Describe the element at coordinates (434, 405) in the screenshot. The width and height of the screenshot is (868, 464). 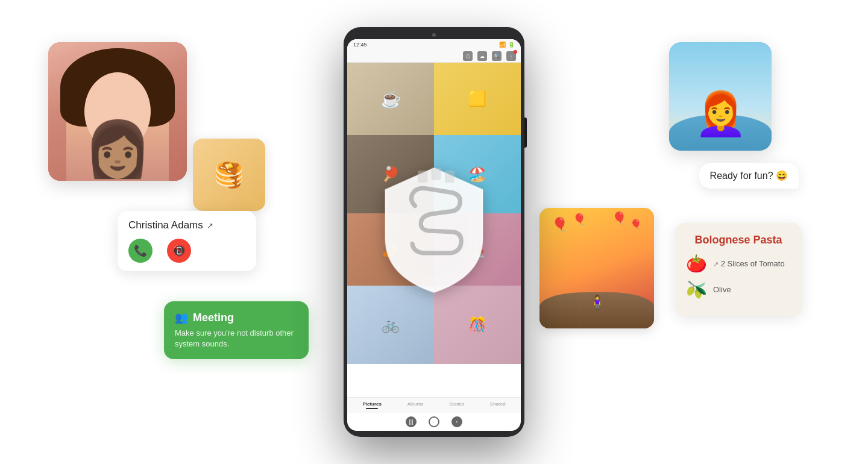
I see `tab-bar: Pictures Albums Stories Shared` at that location.